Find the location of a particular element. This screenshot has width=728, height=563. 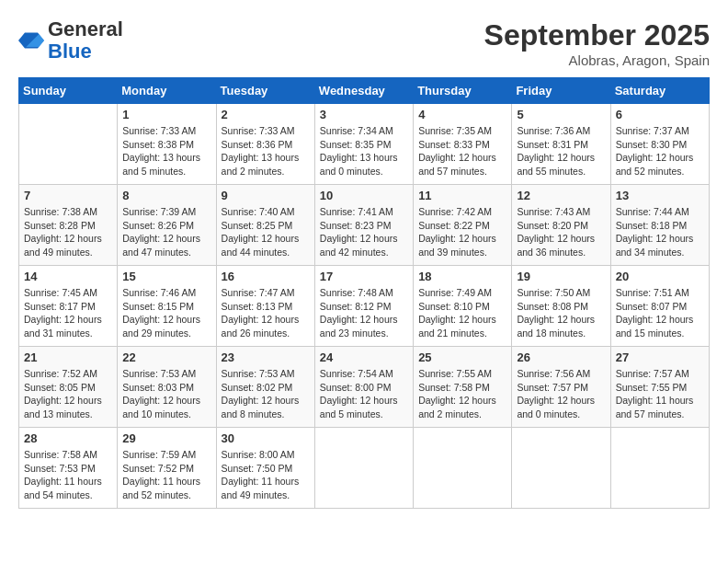

logo-general: General is located at coordinates (85, 29).